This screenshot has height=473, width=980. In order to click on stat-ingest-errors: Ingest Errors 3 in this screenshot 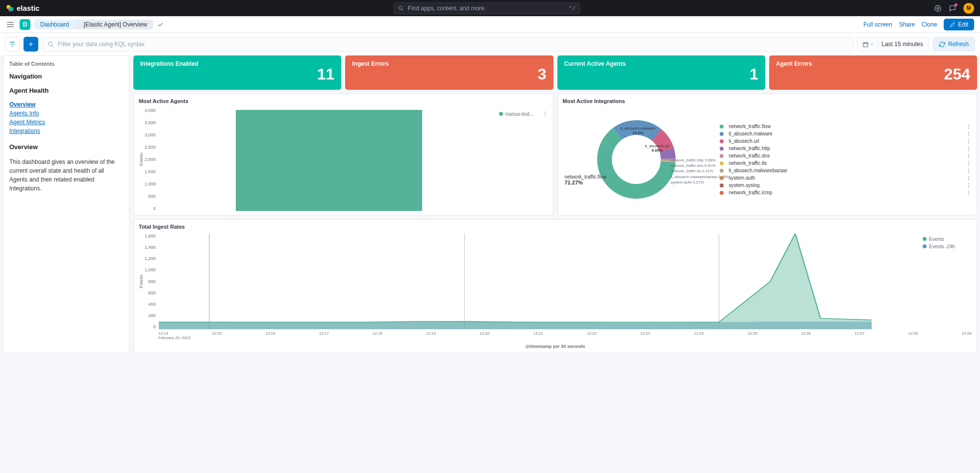, I will do `click(449, 73)`.